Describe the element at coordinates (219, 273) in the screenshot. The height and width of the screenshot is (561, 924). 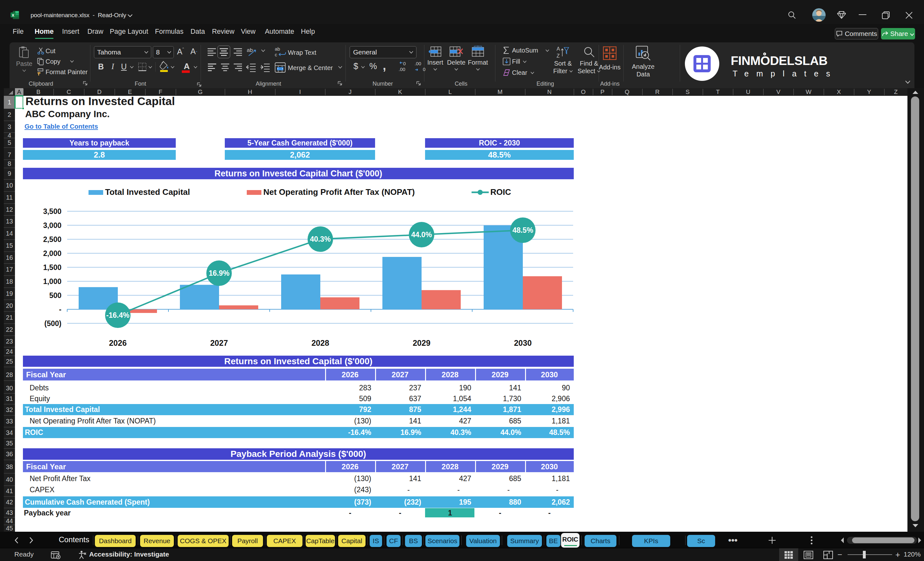
I see `svg-text: 16.9%` at that location.